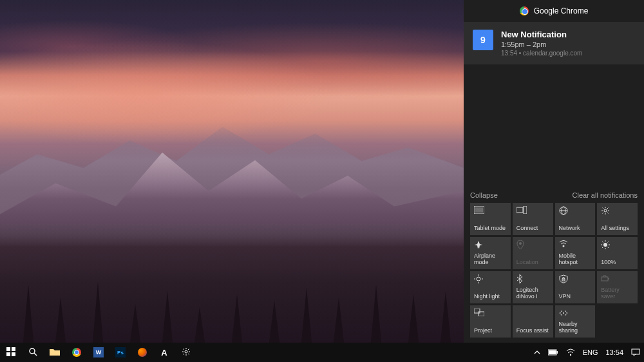  What do you see at coordinates (99, 352) in the screenshot?
I see `taskbar-word: W` at bounding box center [99, 352].